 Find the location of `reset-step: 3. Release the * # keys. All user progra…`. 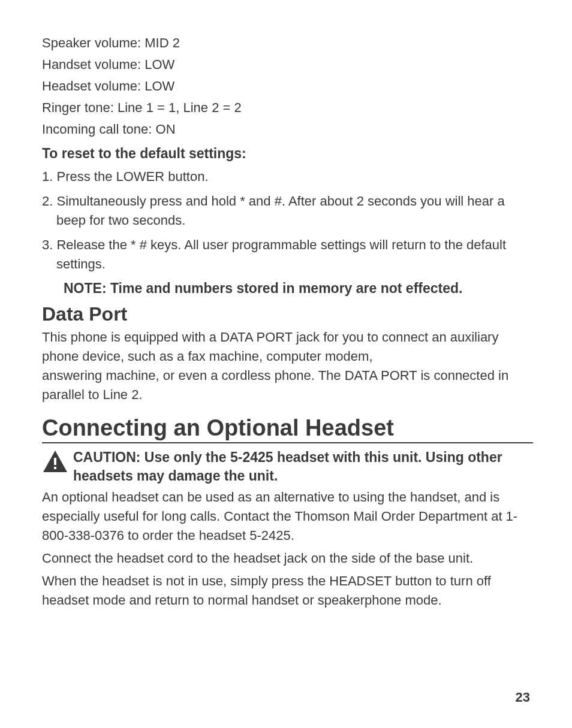

reset-step: 3. Release the * # keys. All user progra… is located at coordinates (288, 255).